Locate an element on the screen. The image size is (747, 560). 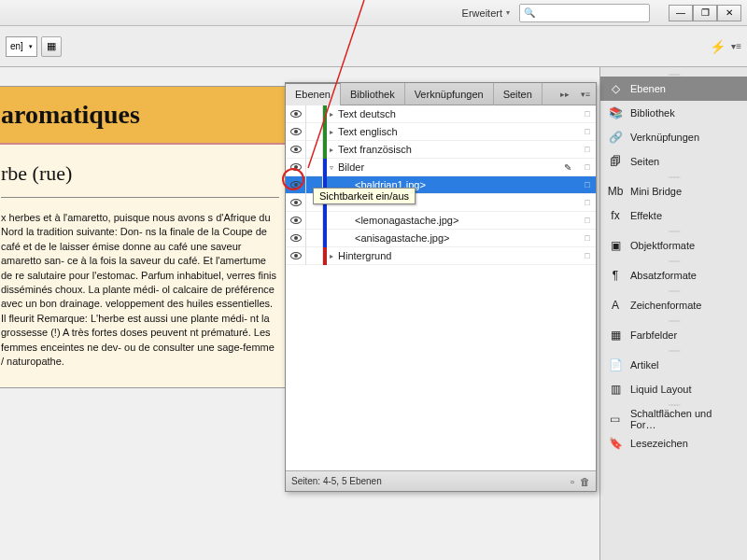
layer-name: Text englisch is located at coordinates (458, 132).